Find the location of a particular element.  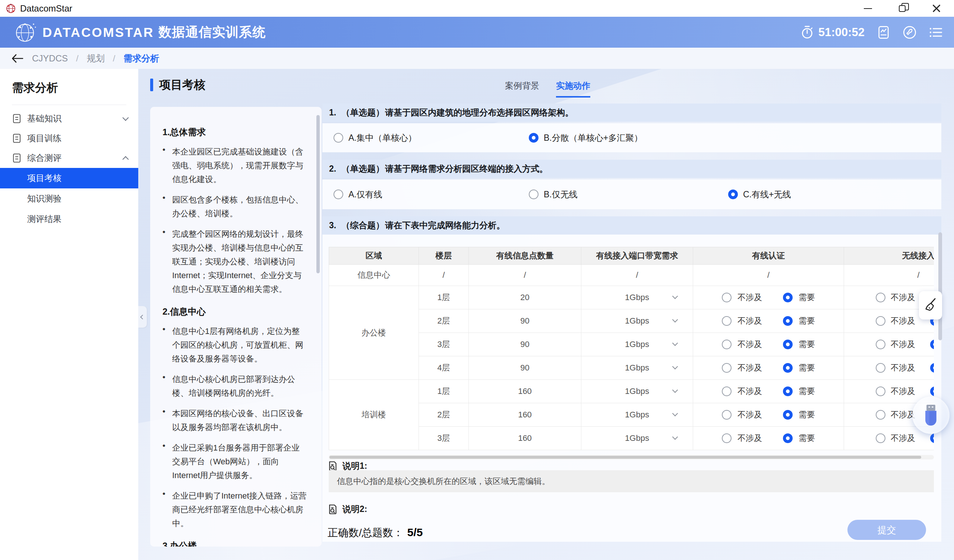

back-button is located at coordinates (17, 58).